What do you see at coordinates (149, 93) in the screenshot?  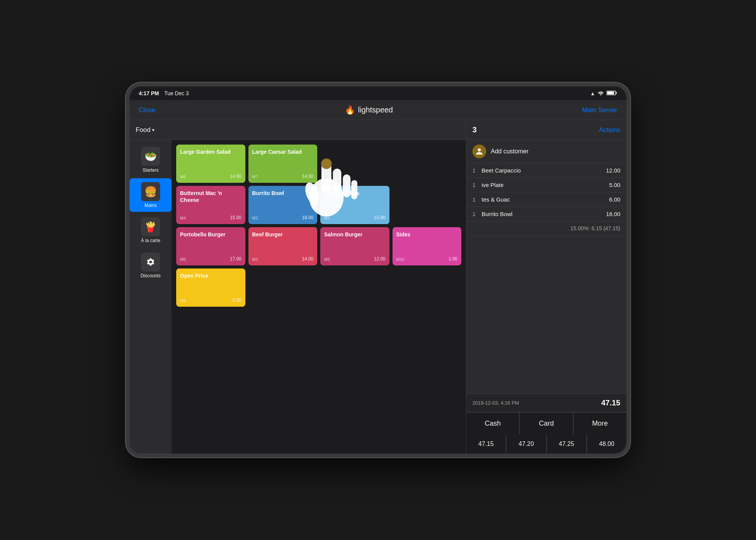 I see `status-time: 4:17 PM` at bounding box center [149, 93].